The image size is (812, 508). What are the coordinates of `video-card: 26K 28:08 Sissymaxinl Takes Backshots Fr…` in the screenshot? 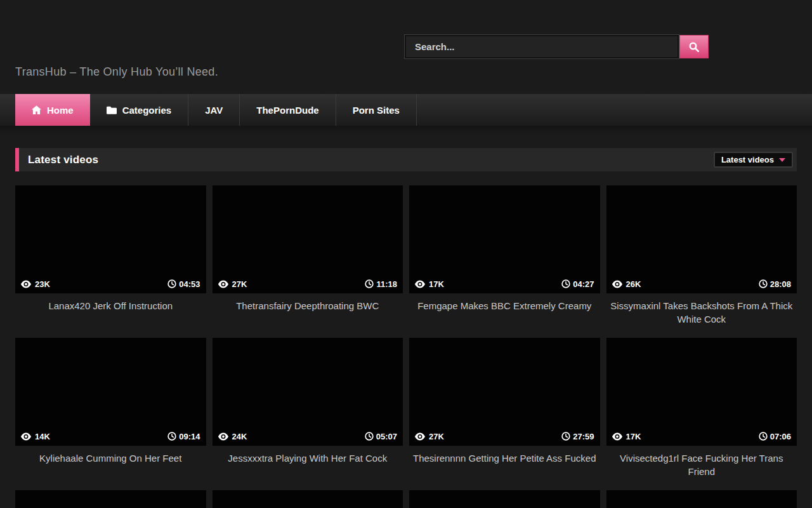 It's located at (702, 262).